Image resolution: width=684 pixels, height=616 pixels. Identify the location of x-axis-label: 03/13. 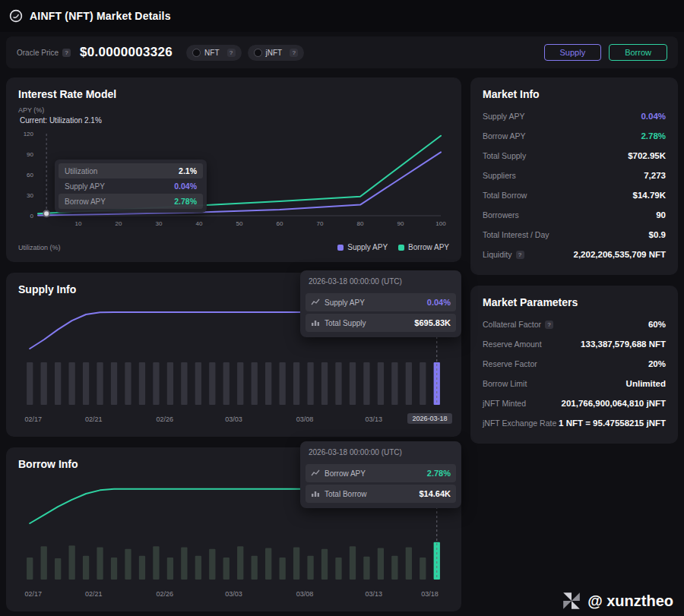
(374, 419).